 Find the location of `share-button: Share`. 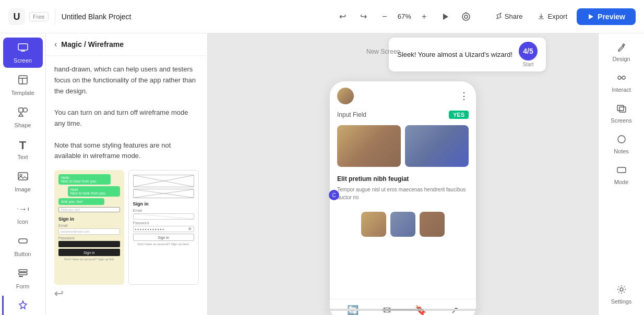

share-button: Share is located at coordinates (508, 17).